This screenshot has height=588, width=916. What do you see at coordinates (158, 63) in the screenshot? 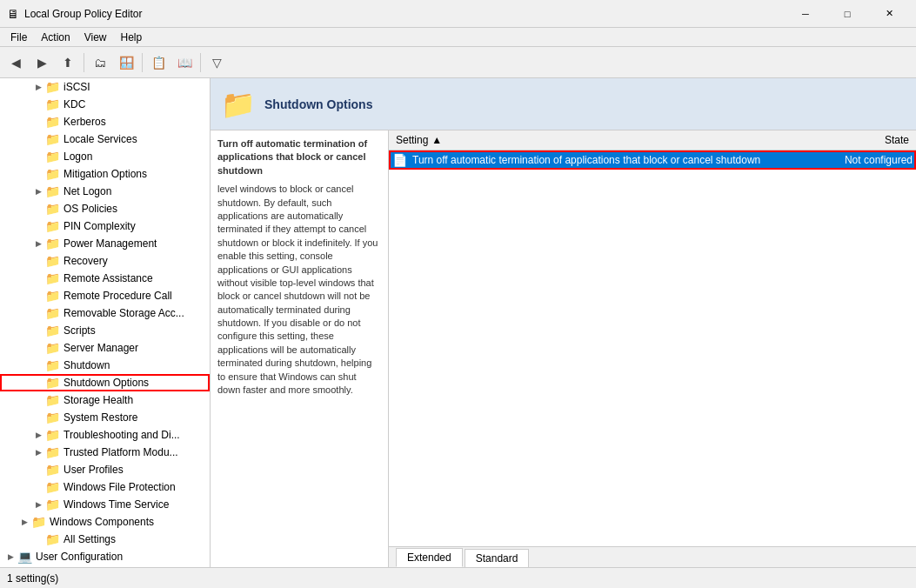
I see `properties-button: 📋` at bounding box center [158, 63].